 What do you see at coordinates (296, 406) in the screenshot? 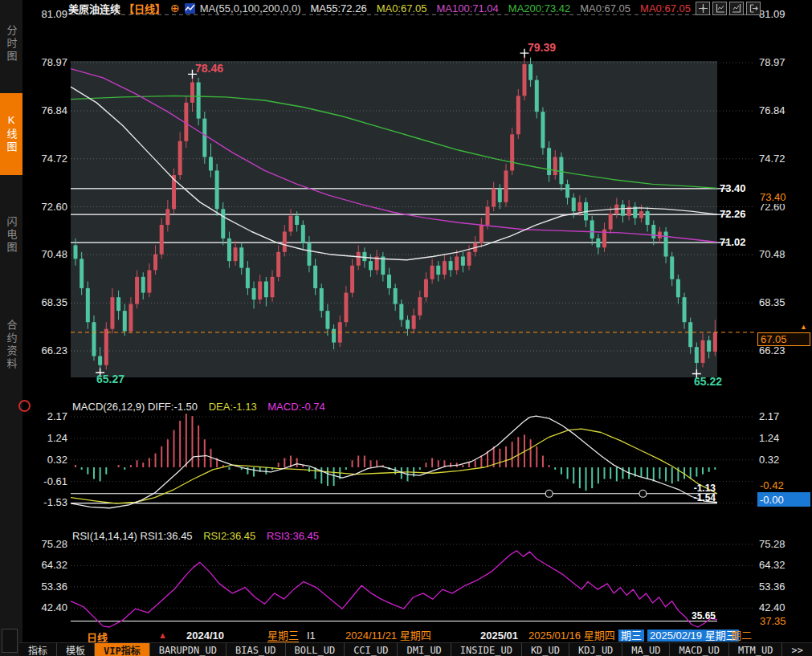
I see `macd-macd-label: MACD:-0.74` at bounding box center [296, 406].